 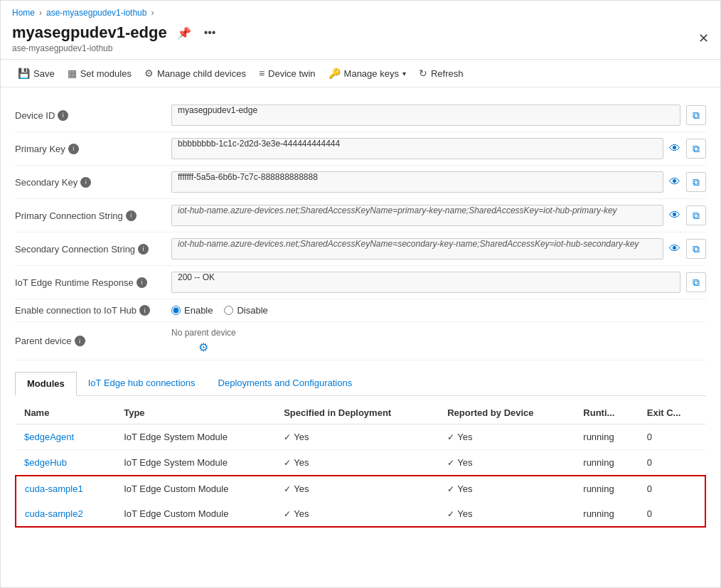 I want to click on tabs-bar: Modules IoT Edge hub connections Deploym…, so click(x=360, y=384).